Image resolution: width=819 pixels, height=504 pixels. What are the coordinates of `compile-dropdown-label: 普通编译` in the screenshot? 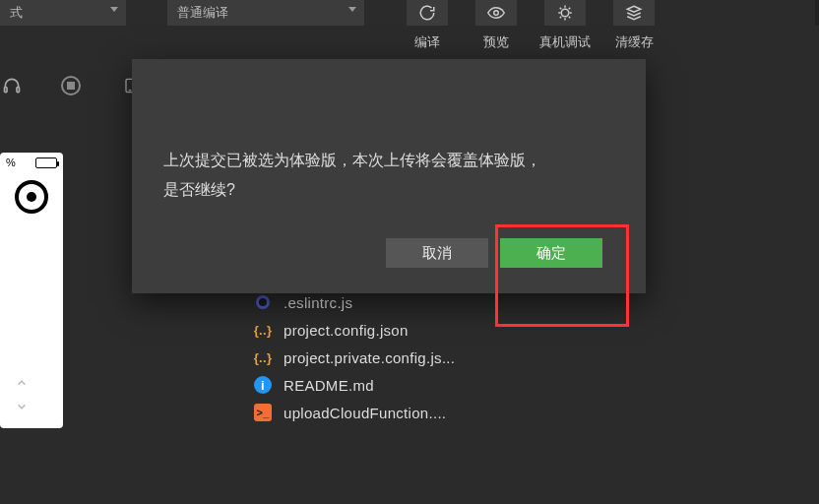 It's located at (203, 13).